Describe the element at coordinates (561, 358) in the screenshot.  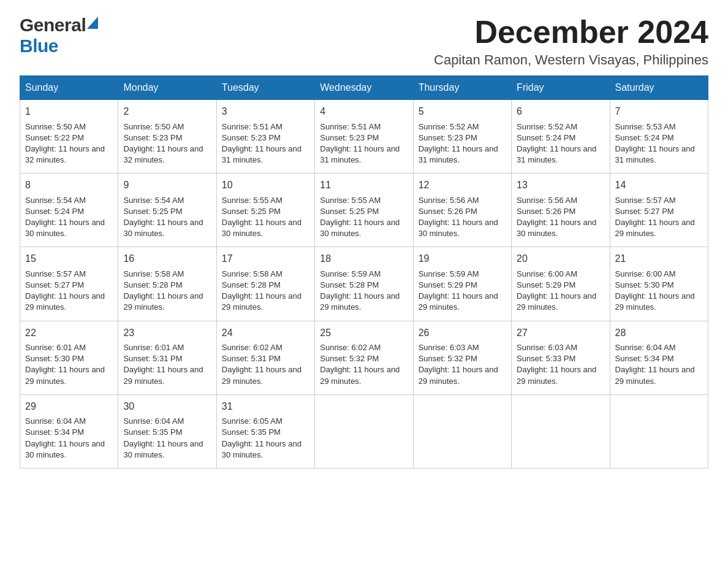
I see `calendar-cell: 27 Sunrise: 6:03 AM Sunset: 5:33 PM Dayl…` at that location.